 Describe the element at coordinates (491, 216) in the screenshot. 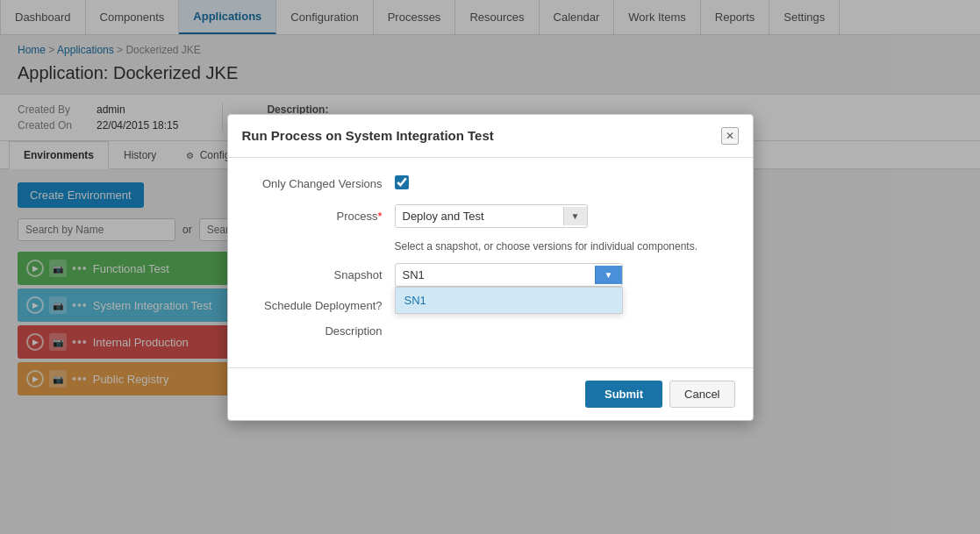

I see `process-select-wrapper: Deploy and Test ▼` at that location.